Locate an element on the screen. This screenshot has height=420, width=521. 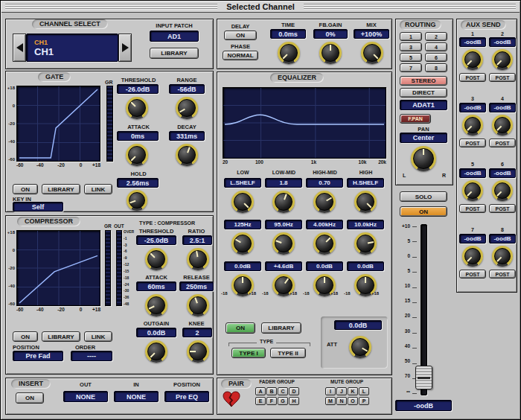
routing-bus-4-button: 4 is located at coordinates (436, 47).